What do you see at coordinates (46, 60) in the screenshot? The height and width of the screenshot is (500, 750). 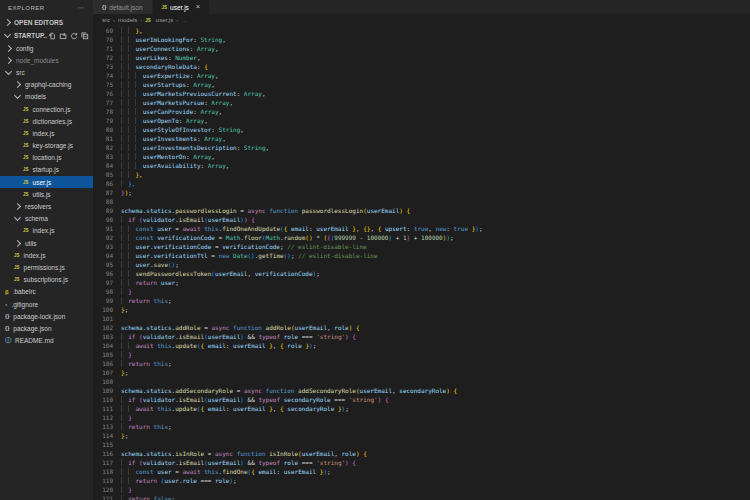 I see `tree-folder-node_modules: node_modules` at bounding box center [46, 60].